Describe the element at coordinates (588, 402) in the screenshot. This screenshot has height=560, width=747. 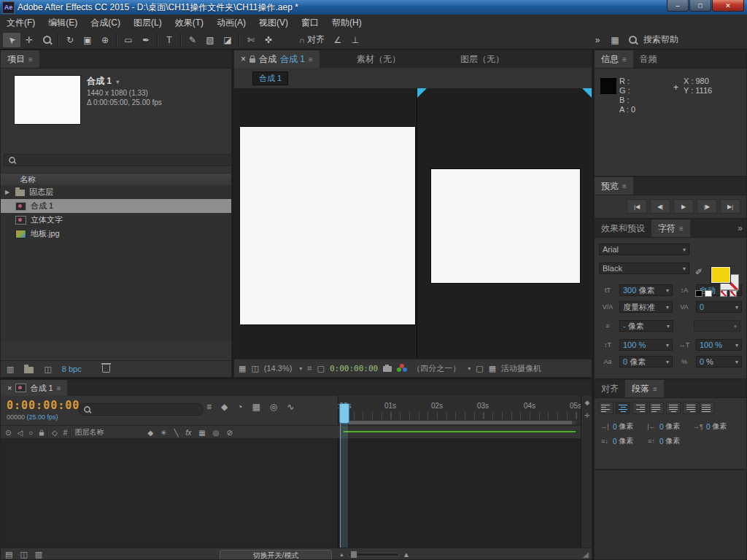
I see `comp-marker-icon: ◆` at that location.